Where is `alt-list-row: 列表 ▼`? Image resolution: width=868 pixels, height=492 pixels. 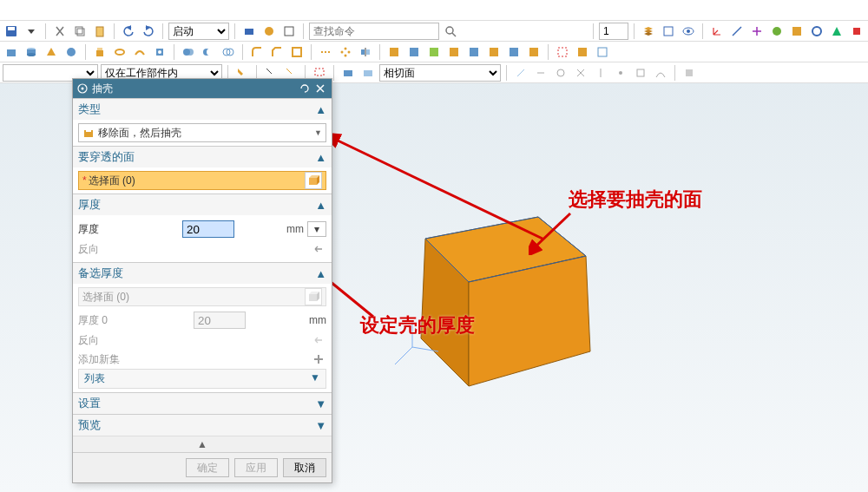 alt-list-row: 列表 ▼ is located at coordinates (202, 378).